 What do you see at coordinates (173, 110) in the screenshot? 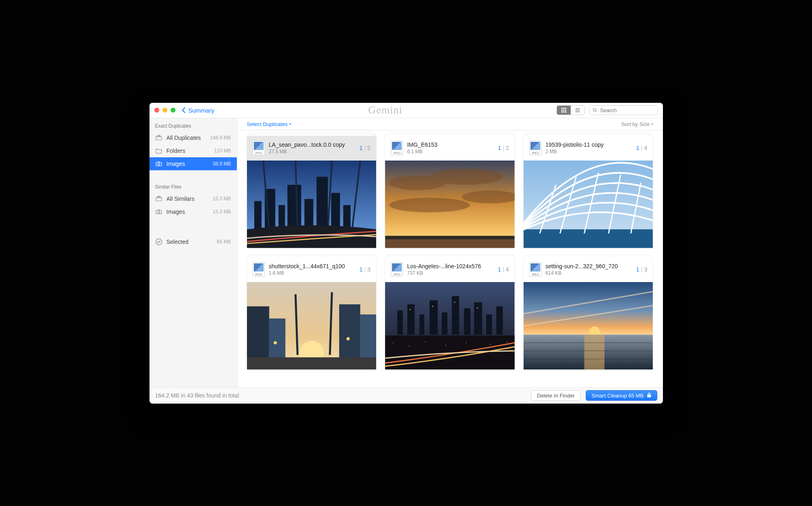
I see `zoom-window-button` at bounding box center [173, 110].